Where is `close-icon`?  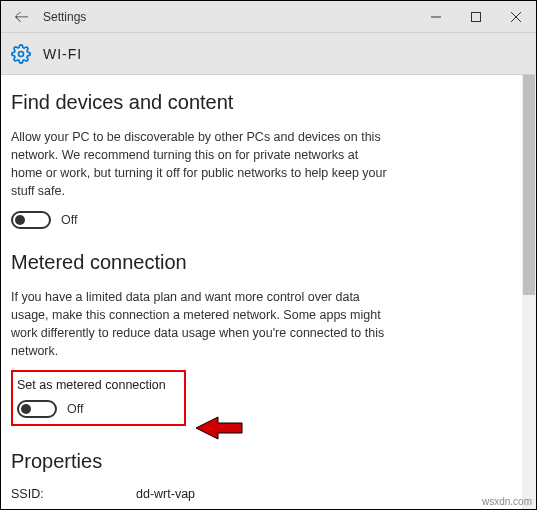 close-icon is located at coordinates (516, 17).